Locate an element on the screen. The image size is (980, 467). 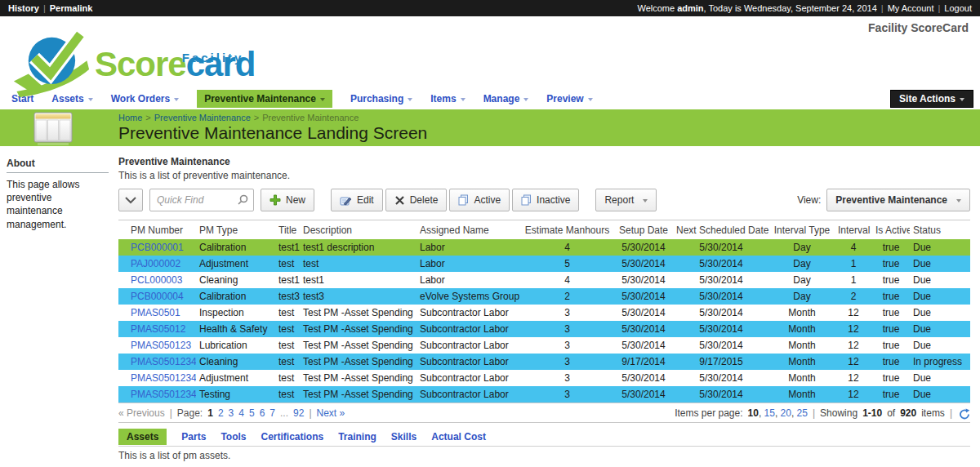
pm-number-link: PMAS05012345 is located at coordinates (163, 378).